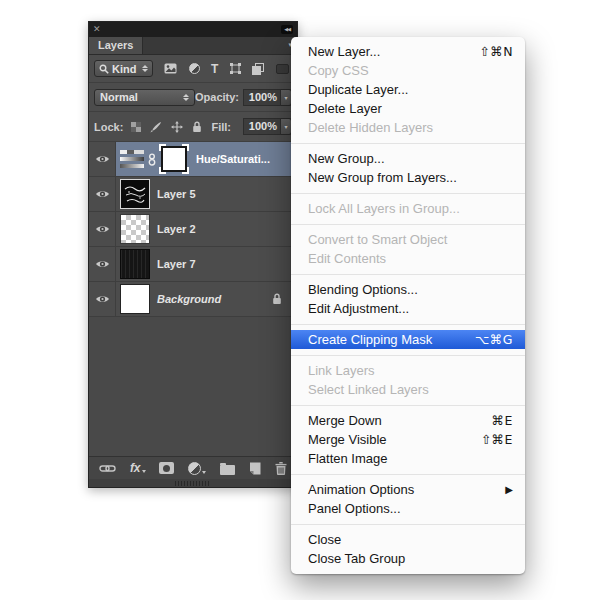  Describe the element at coordinates (97, 30) in the screenshot. I see `close-icon: ✕` at that location.